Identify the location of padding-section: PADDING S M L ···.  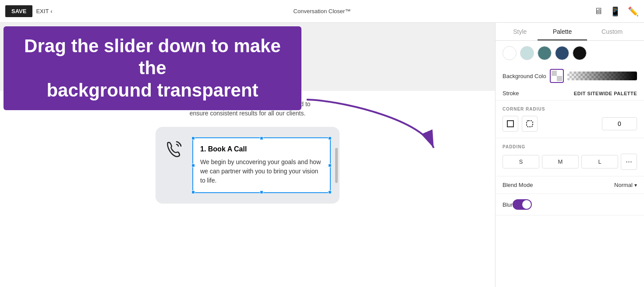
(570, 157).